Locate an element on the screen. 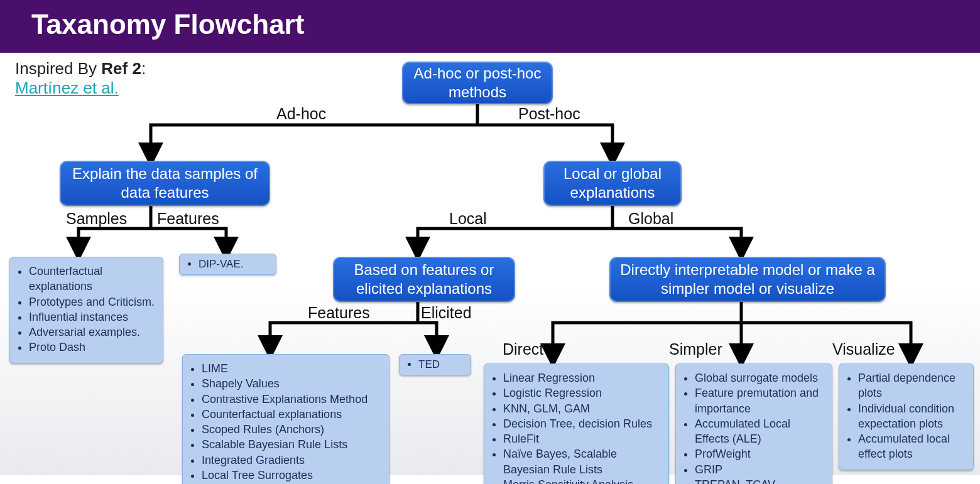 The height and width of the screenshot is (484, 980). box-elicited-methods: TED is located at coordinates (435, 365).